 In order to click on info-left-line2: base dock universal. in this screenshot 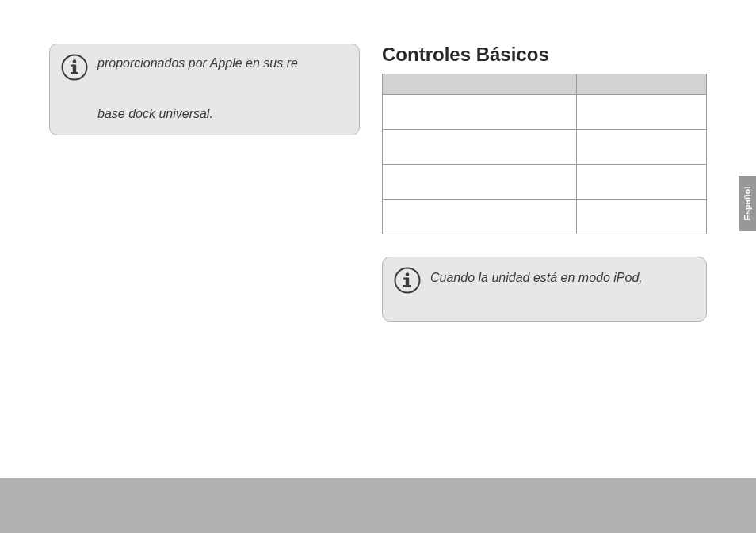, I will do `click(221, 114)`.